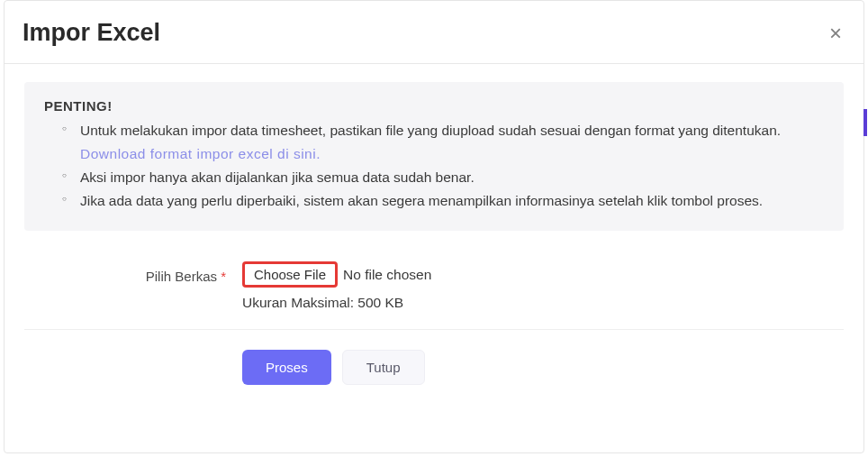 This screenshot has height=457, width=868. What do you see at coordinates (434, 106) in the screenshot?
I see `alert-heading: PENTING!` at bounding box center [434, 106].